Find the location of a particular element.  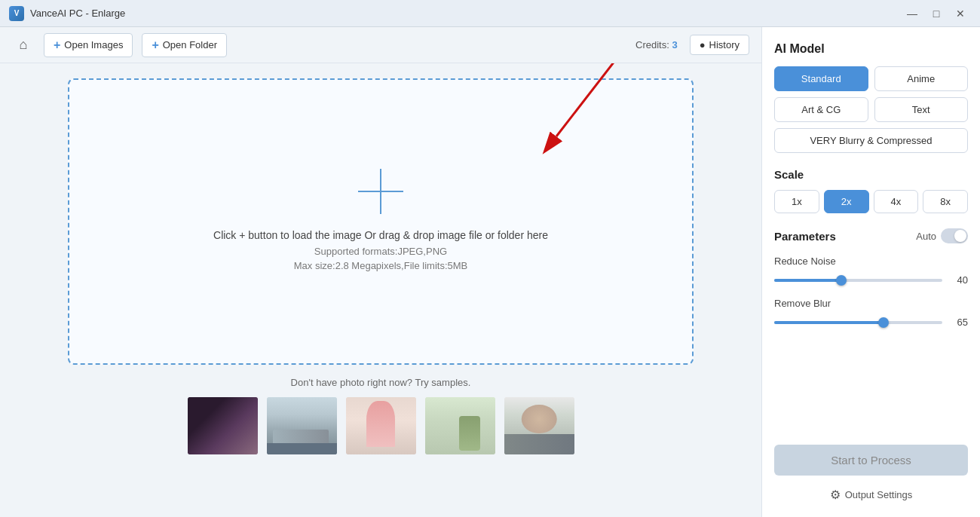

app-icon: V is located at coordinates (17, 14).